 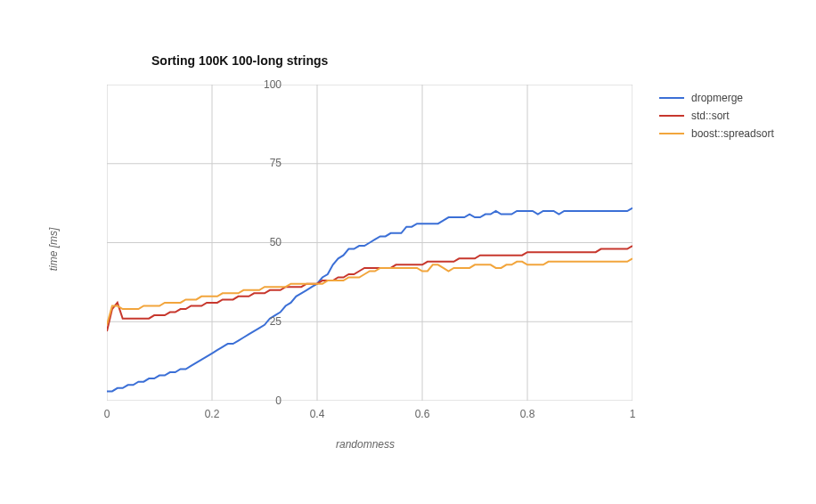 What do you see at coordinates (716, 134) in the screenshot?
I see `legend-item: boost::spreadsort` at bounding box center [716, 134].